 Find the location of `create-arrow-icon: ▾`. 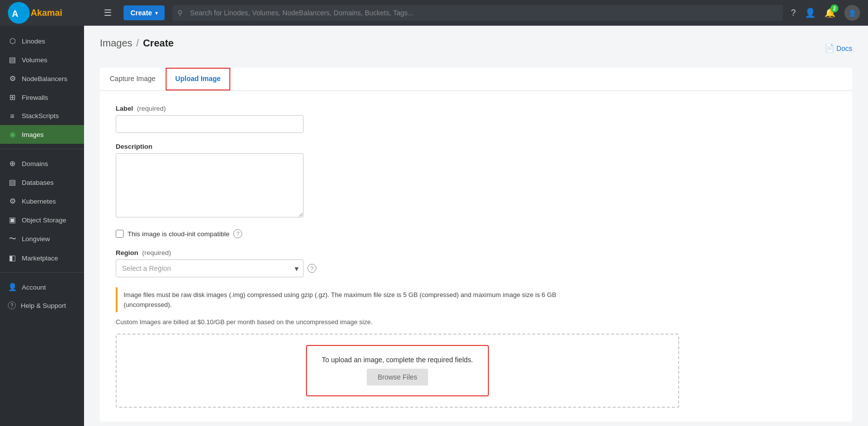

create-arrow-icon: ▾ is located at coordinates (156, 13).